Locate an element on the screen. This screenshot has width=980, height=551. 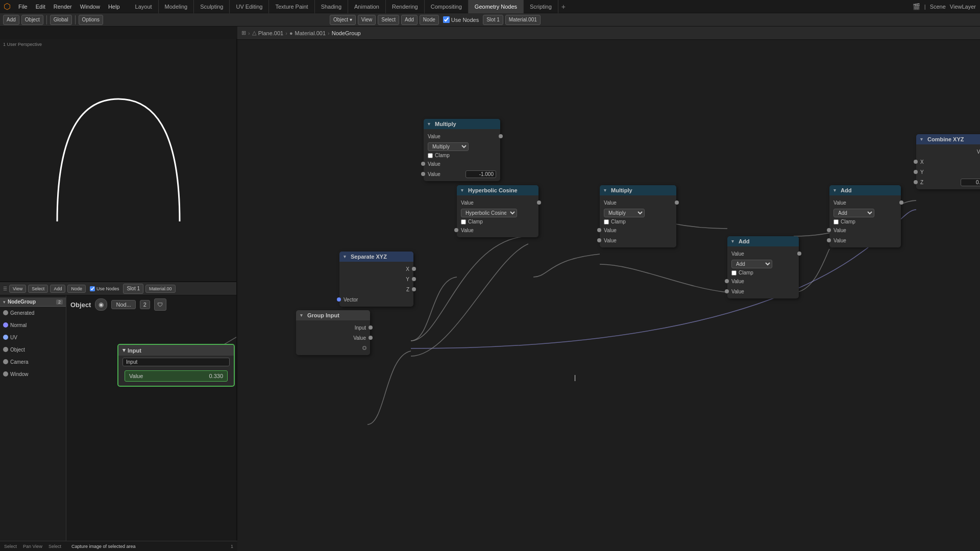
menu-edit: Edit is located at coordinates (41, 7).